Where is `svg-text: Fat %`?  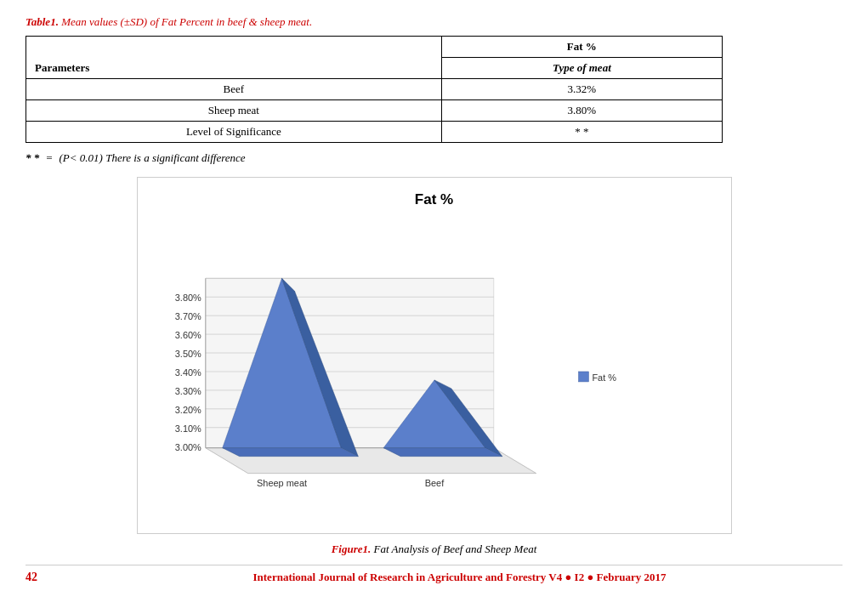
svg-text: Fat % is located at coordinates (604, 378).